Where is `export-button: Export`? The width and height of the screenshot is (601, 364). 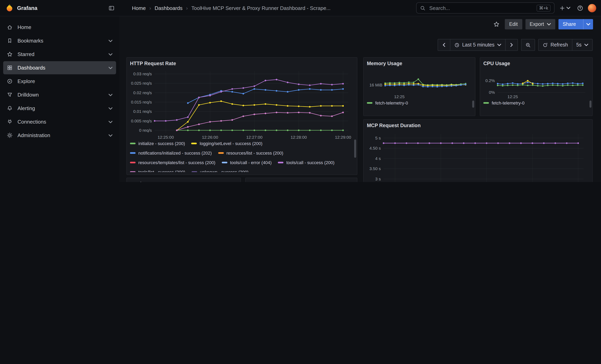
export-button: Export is located at coordinates (540, 24).